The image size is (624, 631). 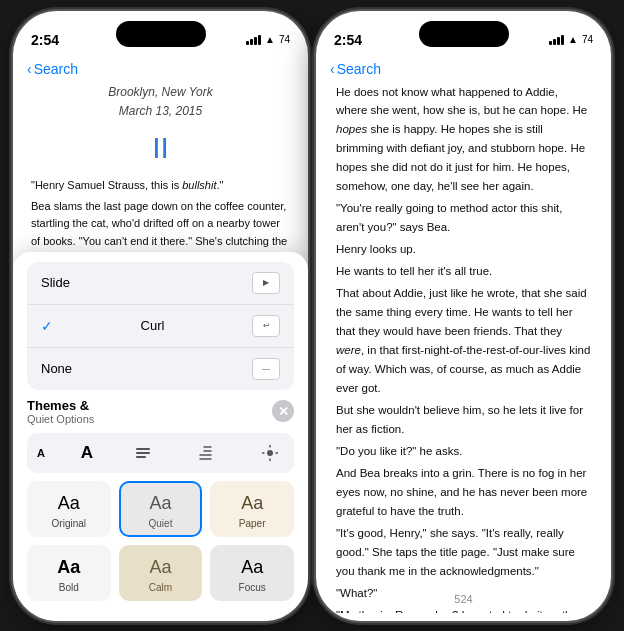 What do you see at coordinates (160, 148) in the screenshot?
I see `chapter-number: II` at bounding box center [160, 148].